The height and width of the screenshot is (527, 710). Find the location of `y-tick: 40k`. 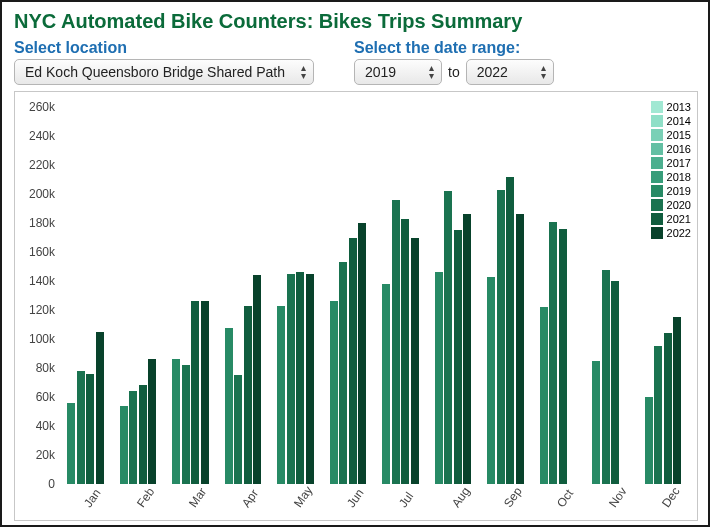

y-tick: 40k is located at coordinates (35, 426).